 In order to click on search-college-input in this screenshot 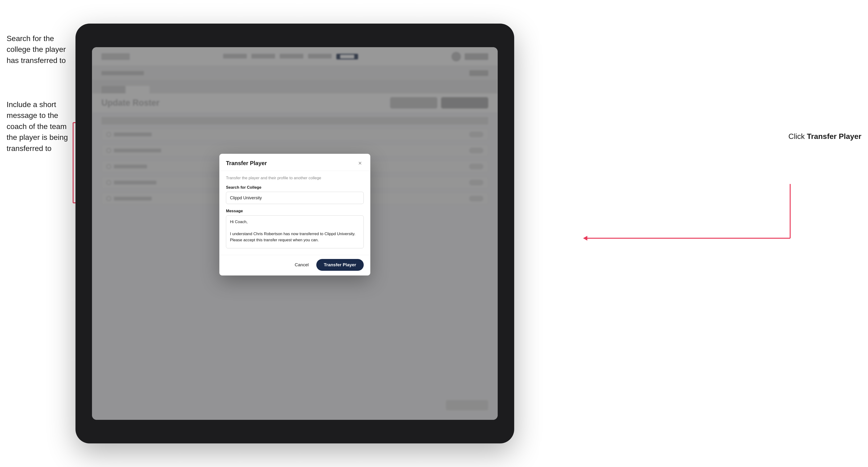, I will do `click(295, 198)`.